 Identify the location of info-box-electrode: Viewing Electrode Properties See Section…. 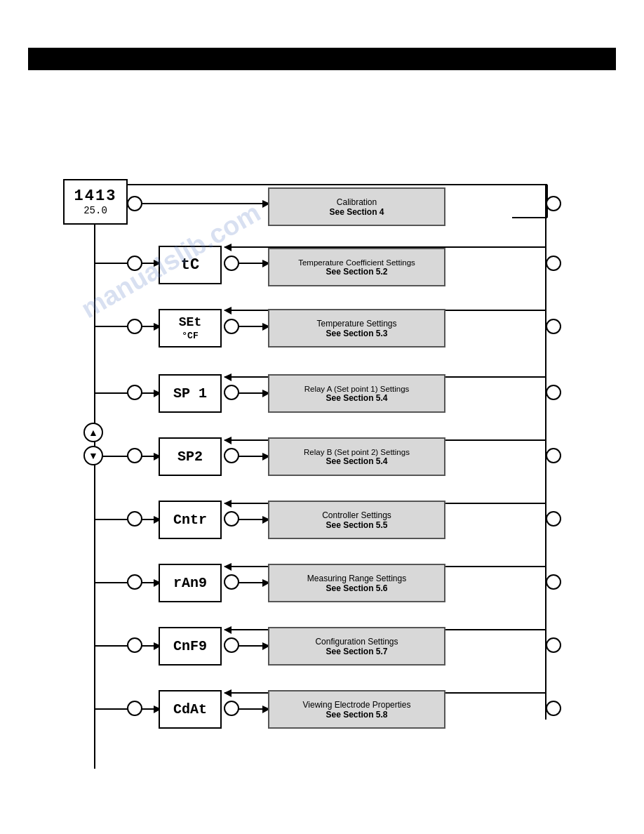
(356, 709).